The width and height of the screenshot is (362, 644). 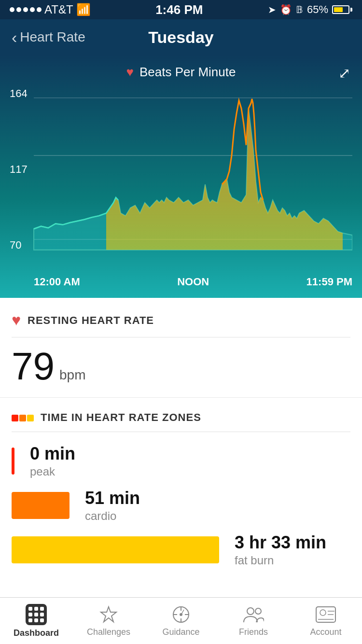 What do you see at coordinates (72, 375) in the screenshot?
I see `resting-unit: bpm` at bounding box center [72, 375].